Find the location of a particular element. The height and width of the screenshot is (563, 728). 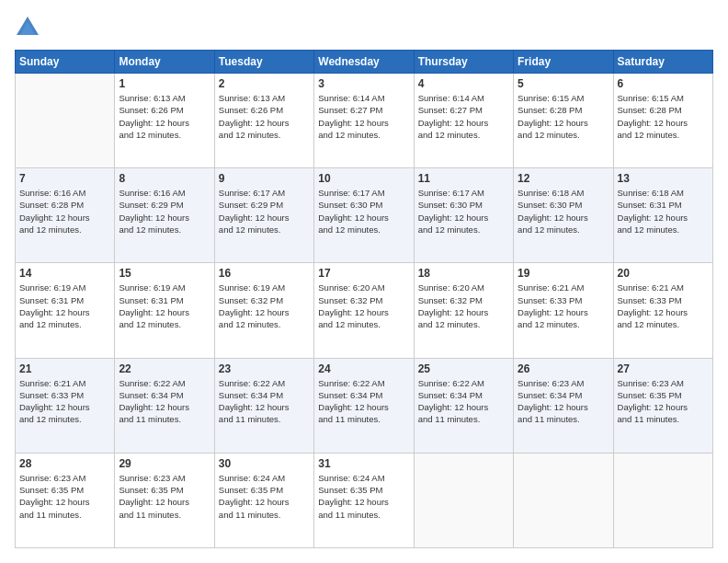

calendar-cell: 4Sunrise: 6:14 AM Sunset: 6:27 PM Daylig… is located at coordinates (463, 121).